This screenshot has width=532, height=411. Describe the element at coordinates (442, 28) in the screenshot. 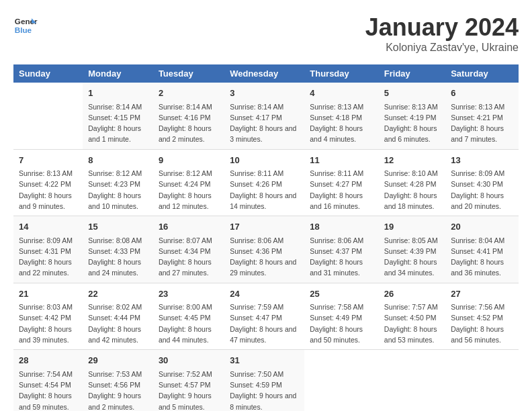

I see `main-title: January 2024` at that location.